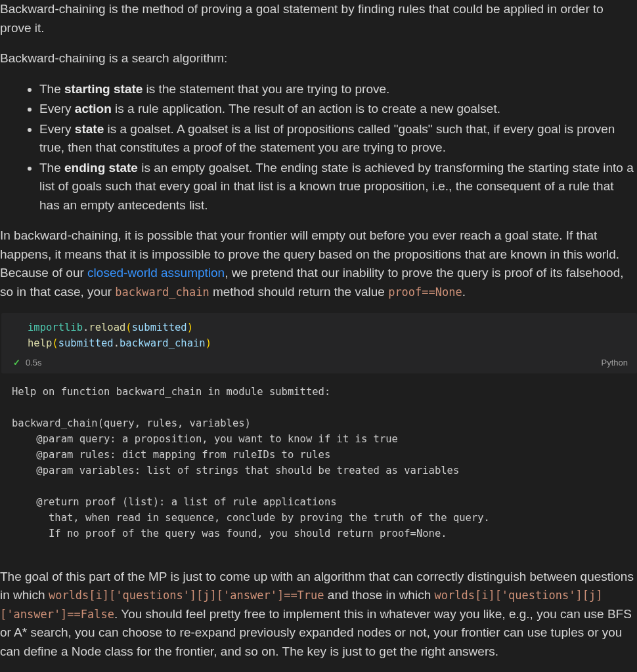  I want to click on strong-text: action, so click(93, 109).